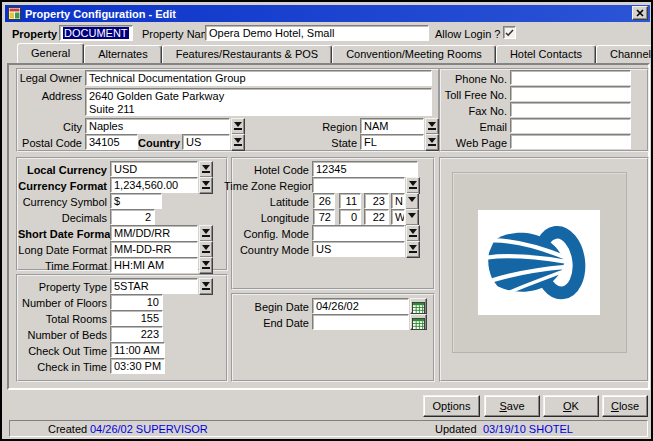 The image size is (653, 441). I want to click on phone-field, so click(570, 78).